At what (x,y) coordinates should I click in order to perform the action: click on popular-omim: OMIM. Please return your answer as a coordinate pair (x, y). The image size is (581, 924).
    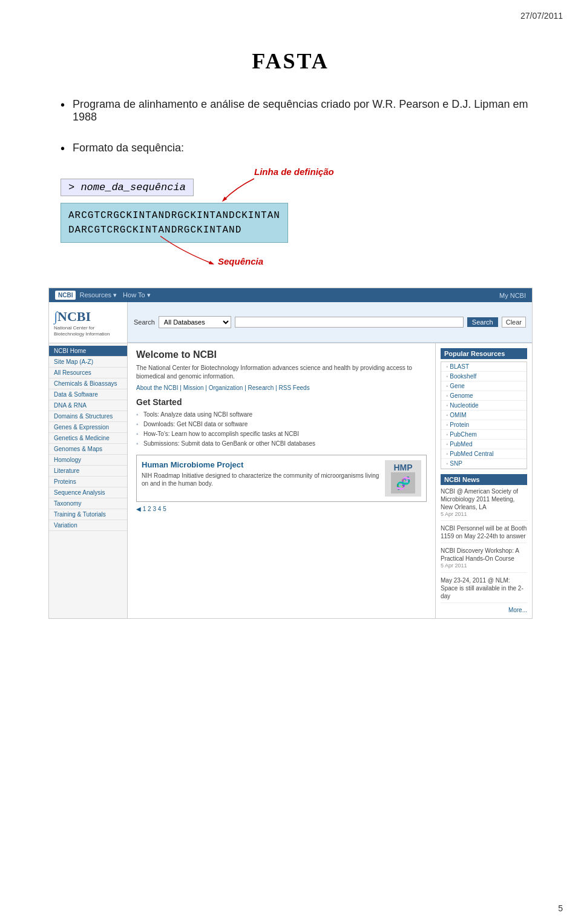
    Looking at the image, I should click on (484, 415).